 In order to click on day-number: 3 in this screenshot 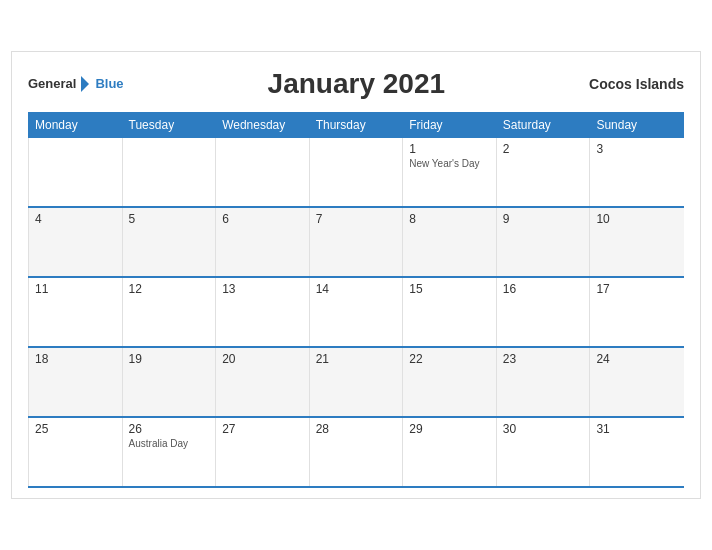, I will do `click(636, 149)`.